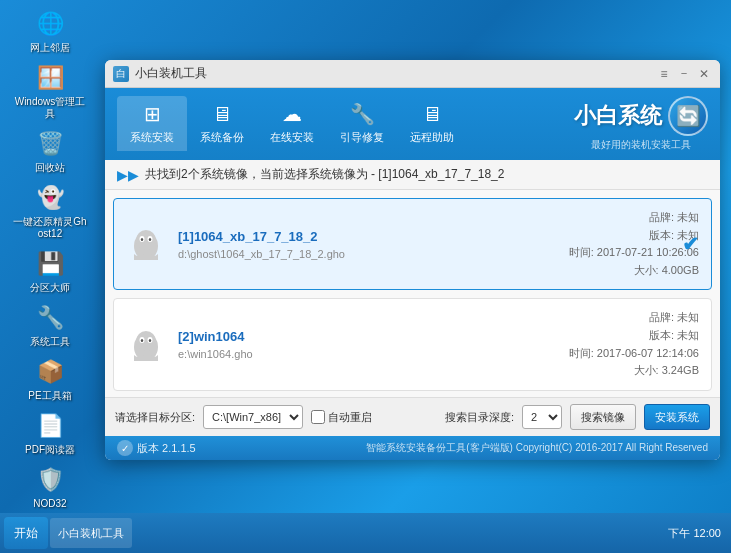  Describe the element at coordinates (152, 138) in the screenshot. I see `system-install-label: 系统安装` at that location.